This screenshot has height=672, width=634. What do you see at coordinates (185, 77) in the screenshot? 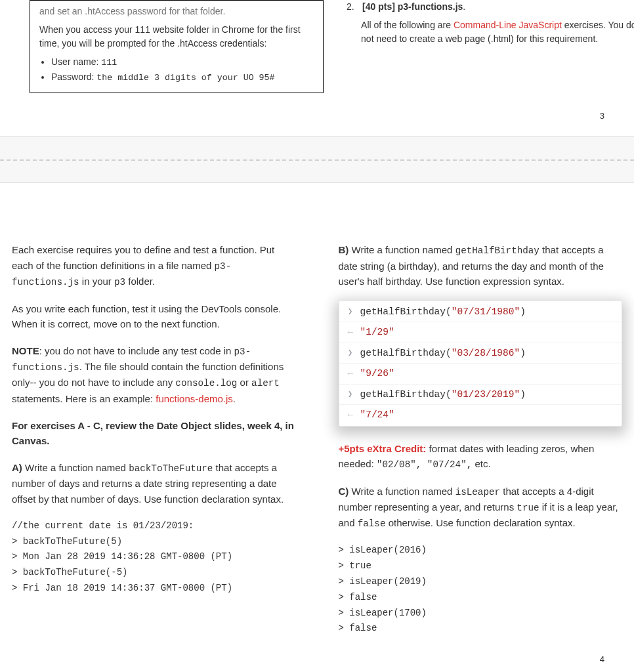
I see `password-value: the middle 3 digits of your UO 95#` at bounding box center [185, 77].